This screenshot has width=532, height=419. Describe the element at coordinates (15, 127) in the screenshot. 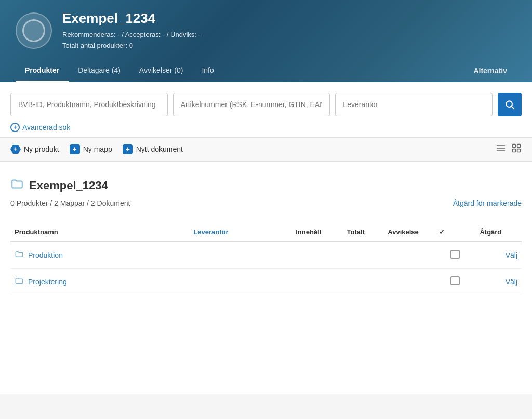

I see `advanced-search-icon: +` at that location.